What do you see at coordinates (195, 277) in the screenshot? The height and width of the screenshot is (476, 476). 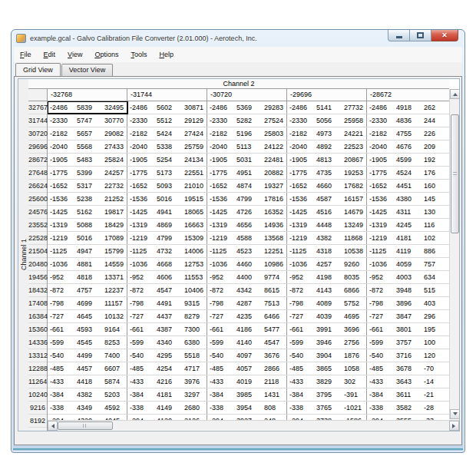 I see `grid-cell: 11553` at bounding box center [195, 277].